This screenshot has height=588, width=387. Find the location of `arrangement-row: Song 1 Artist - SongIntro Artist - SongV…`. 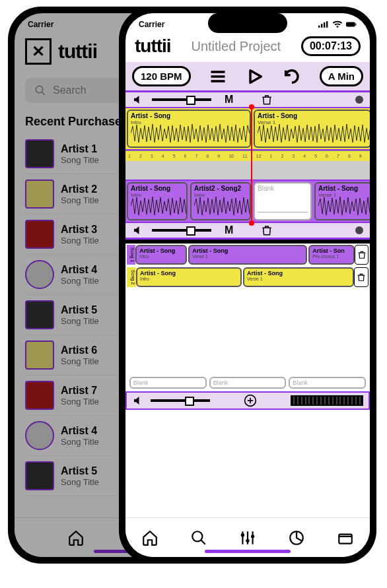

arrangement-row: Song 1 Artist - SongIntro Artist - SongV… is located at coordinates (248, 255).